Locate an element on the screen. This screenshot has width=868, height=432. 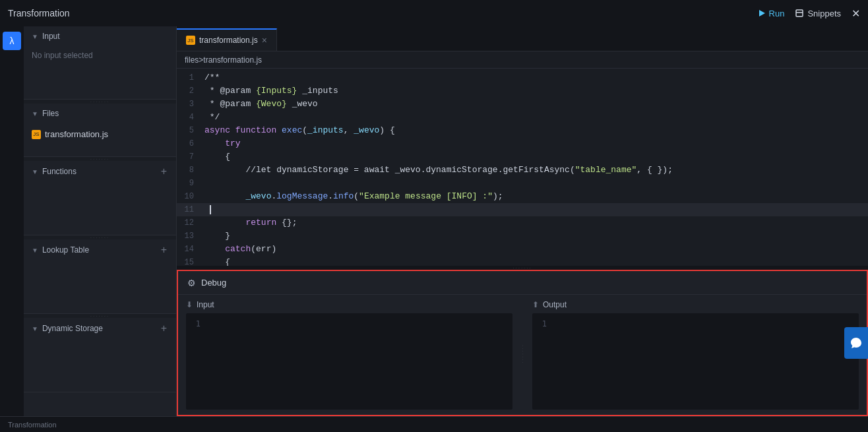
debug-output-line-1: 1 is located at coordinates (545, 324).